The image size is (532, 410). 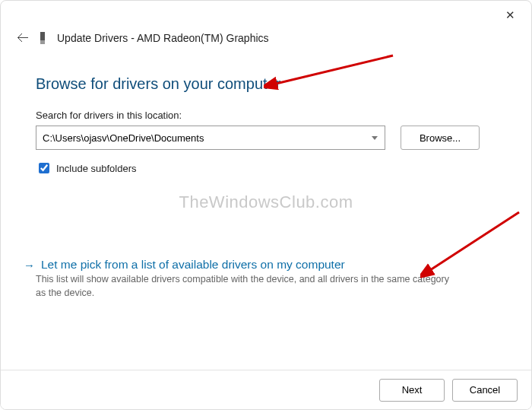 I want to click on include-subfolders-checkbox, so click(x=44, y=168).